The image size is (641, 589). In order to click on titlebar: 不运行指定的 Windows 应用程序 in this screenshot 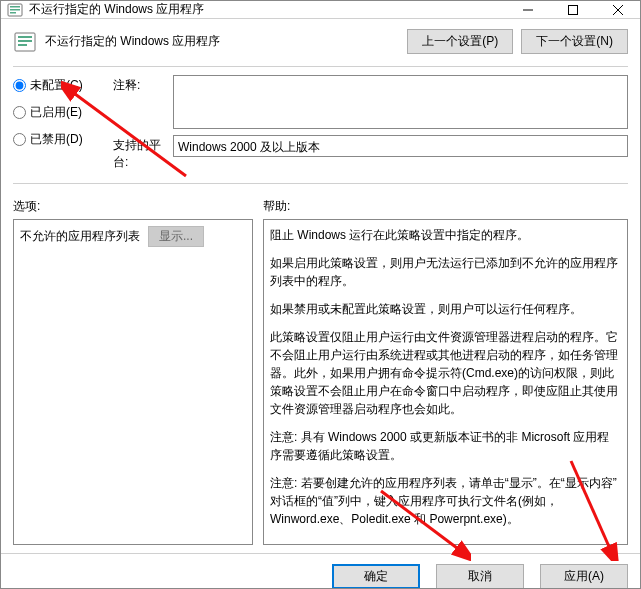, I will do `click(320, 10)`.